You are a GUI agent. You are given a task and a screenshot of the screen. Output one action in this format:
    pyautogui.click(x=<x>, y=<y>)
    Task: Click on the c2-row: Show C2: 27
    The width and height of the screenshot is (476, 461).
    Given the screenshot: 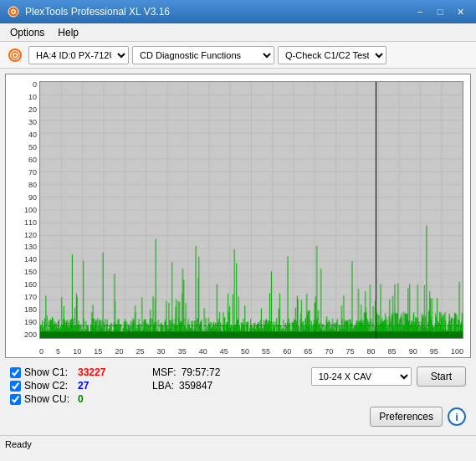 What is the action you would take?
    pyautogui.click(x=73, y=386)
    